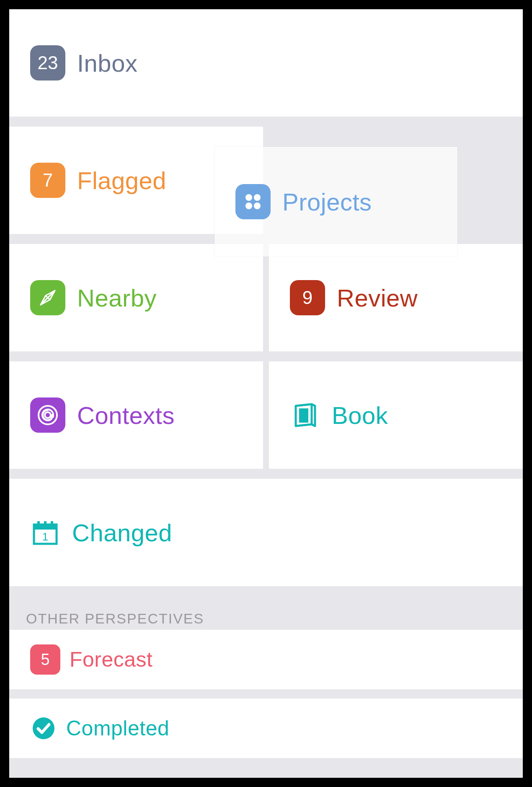  What do you see at coordinates (396, 415) in the screenshot?
I see `tile-book: Book` at bounding box center [396, 415].